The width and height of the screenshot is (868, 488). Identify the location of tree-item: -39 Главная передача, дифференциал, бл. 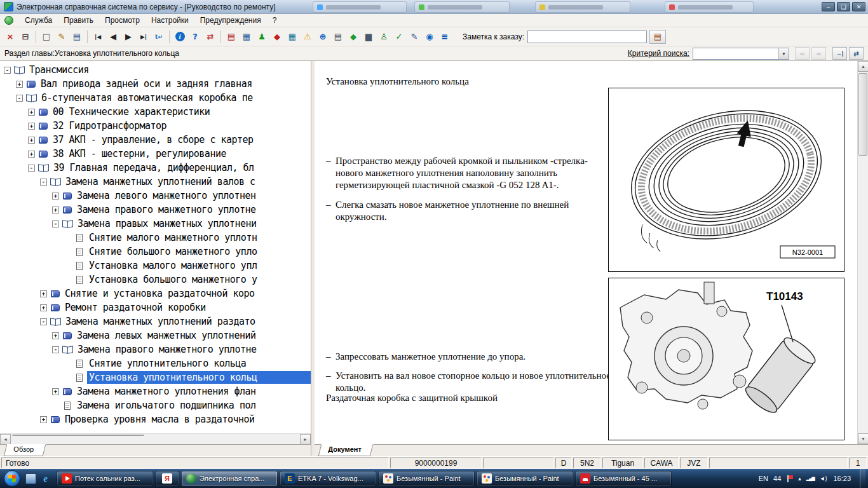
(155, 168).